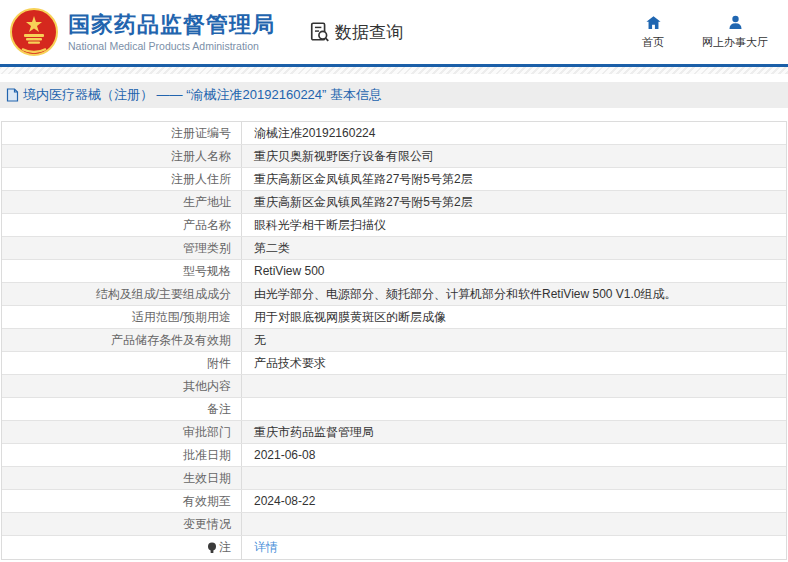 This screenshot has width=788, height=562. Describe the element at coordinates (514, 548) in the screenshot. I see `row-value: 详情` at that location.